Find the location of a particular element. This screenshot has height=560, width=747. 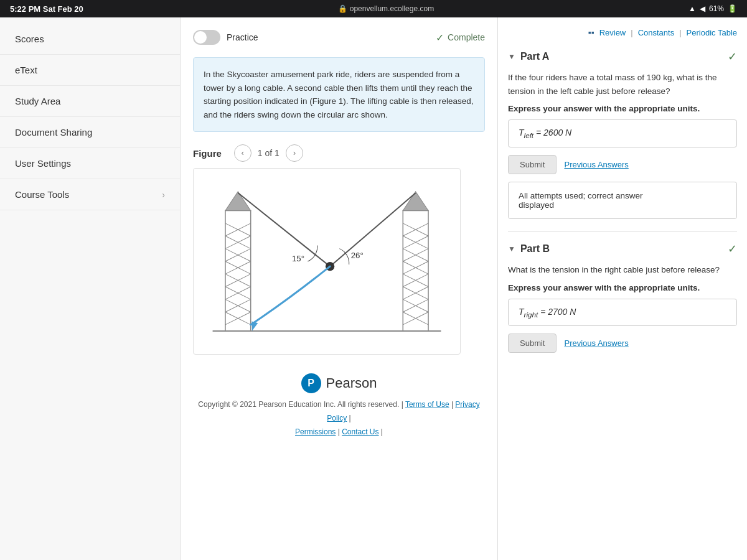

part-a-title: ▼ Part A is located at coordinates (529, 57).